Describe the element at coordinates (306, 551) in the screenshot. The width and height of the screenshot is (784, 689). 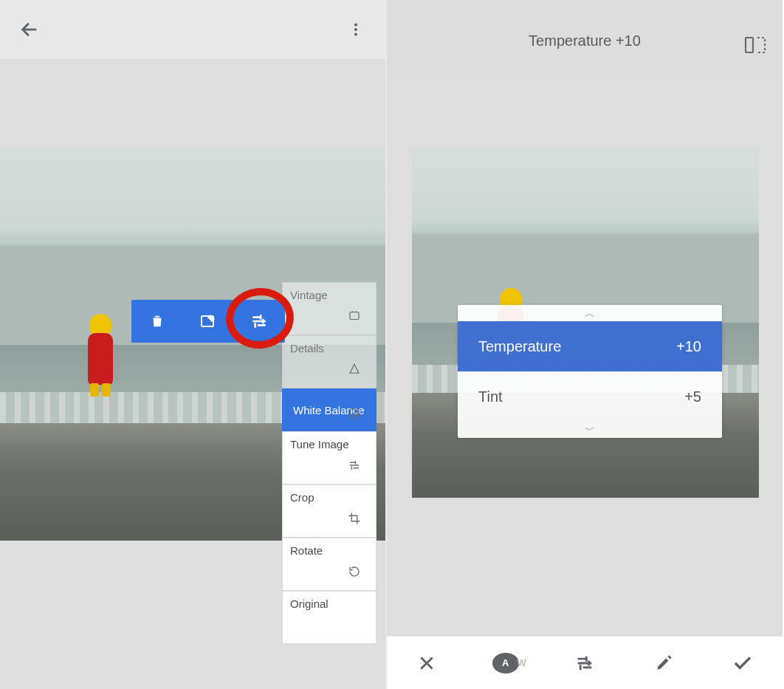
I see `history-label: Rotate` at that location.